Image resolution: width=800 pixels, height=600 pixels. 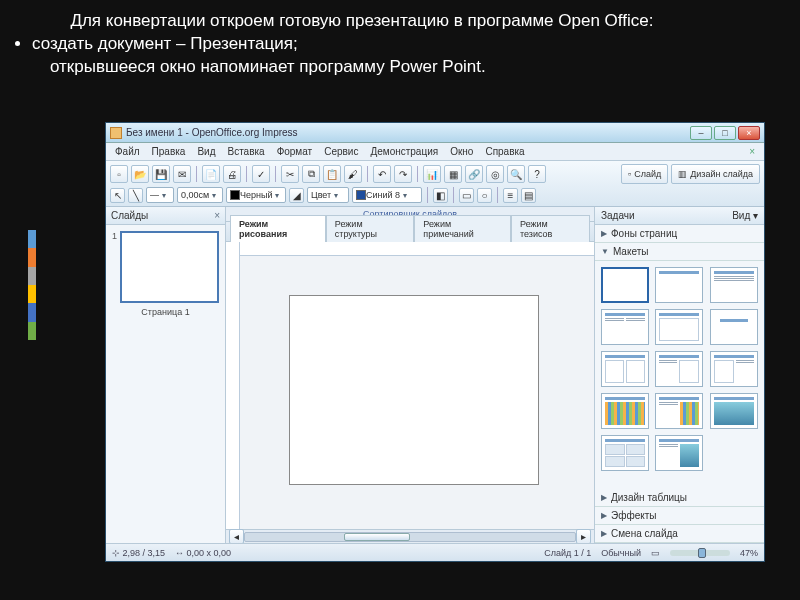 What do you see at coordinates (679, 453) in the screenshot?
I see `layout-text-img` at bounding box center [679, 453].